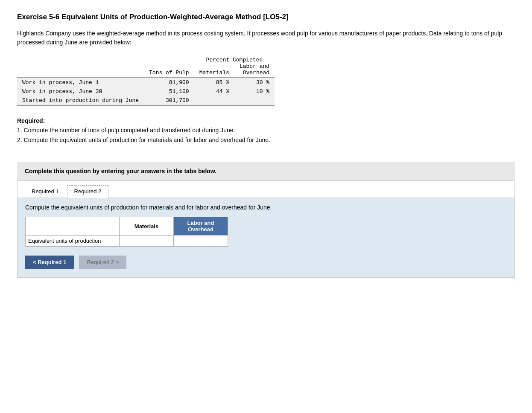 The image size is (532, 413). I want to click on row3-labor, so click(254, 101).